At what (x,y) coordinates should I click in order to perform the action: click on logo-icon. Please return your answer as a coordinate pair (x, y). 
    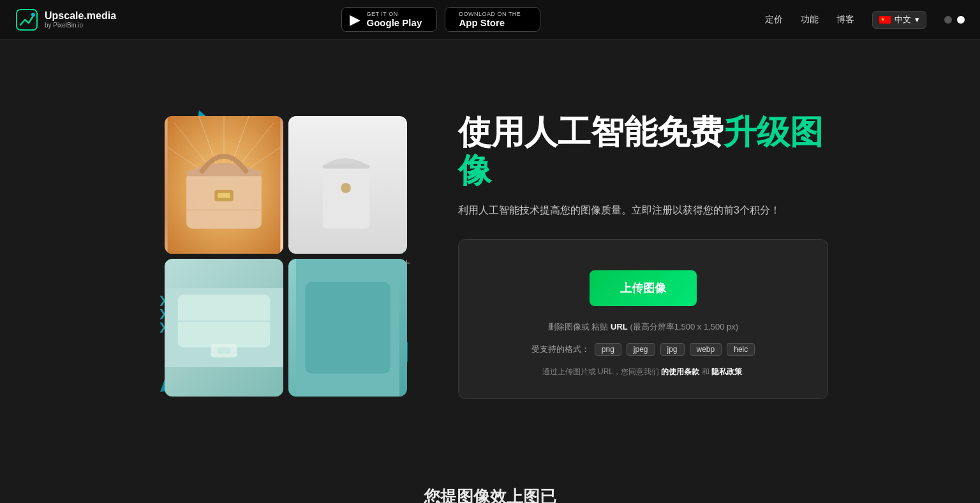
    Looking at the image, I should click on (27, 20).